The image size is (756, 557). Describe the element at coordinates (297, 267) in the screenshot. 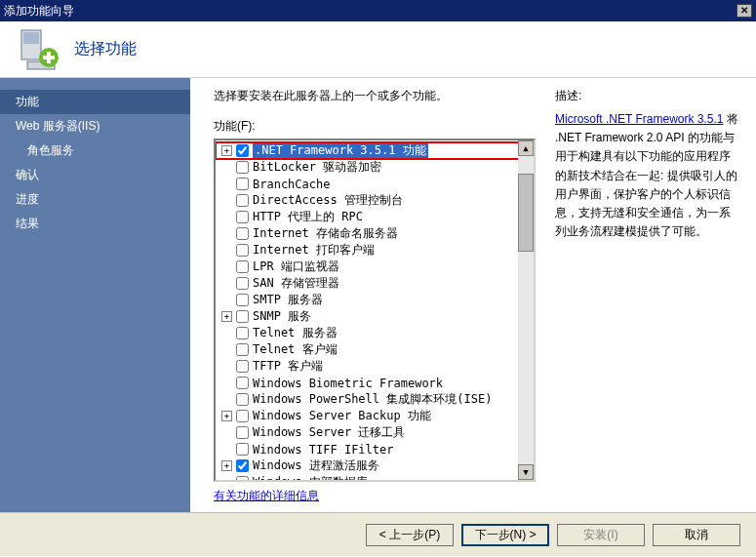

I see `feature-label: LPR 端口监视器` at that location.